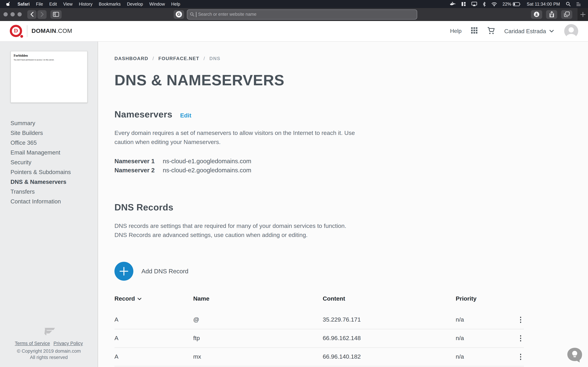  What do you see at coordinates (86, 4) in the screenshot?
I see `menubar-item-history: History` at bounding box center [86, 4].